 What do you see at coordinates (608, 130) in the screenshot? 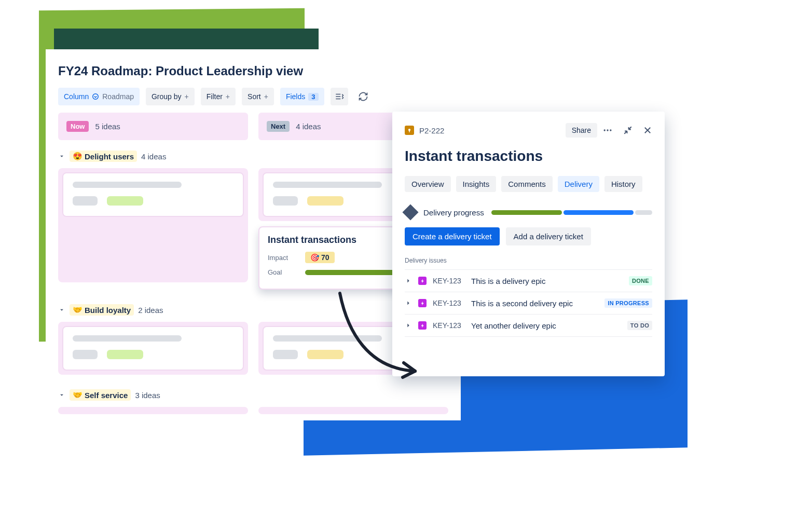
I see `more-icon` at bounding box center [608, 130].